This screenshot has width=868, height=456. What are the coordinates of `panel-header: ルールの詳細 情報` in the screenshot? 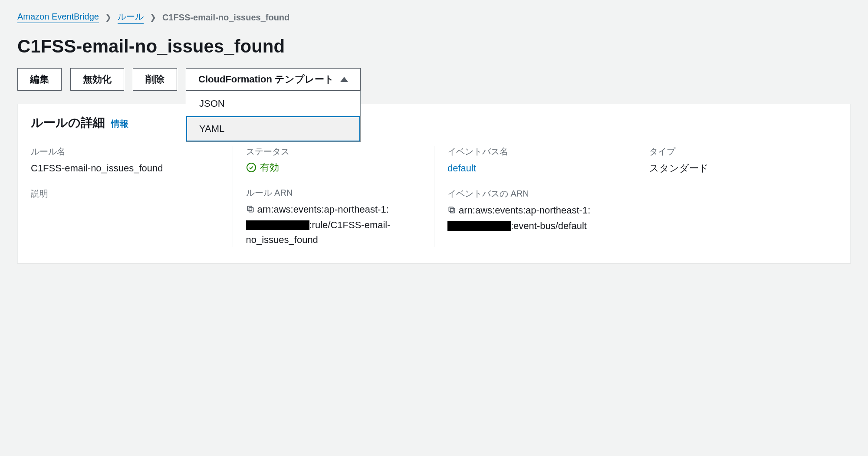 It's located at (434, 123).